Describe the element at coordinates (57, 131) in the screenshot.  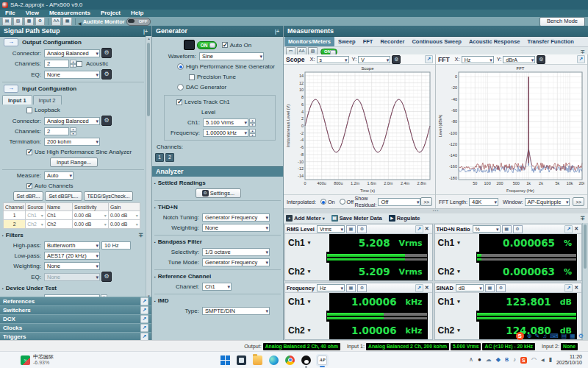
I see `input-channels-input: 2` at that location.